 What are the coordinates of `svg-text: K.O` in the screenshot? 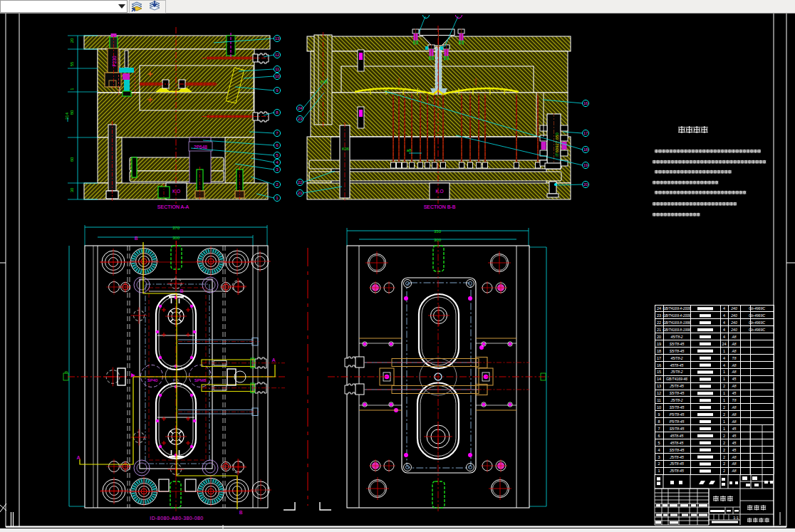 It's located at (439, 191).